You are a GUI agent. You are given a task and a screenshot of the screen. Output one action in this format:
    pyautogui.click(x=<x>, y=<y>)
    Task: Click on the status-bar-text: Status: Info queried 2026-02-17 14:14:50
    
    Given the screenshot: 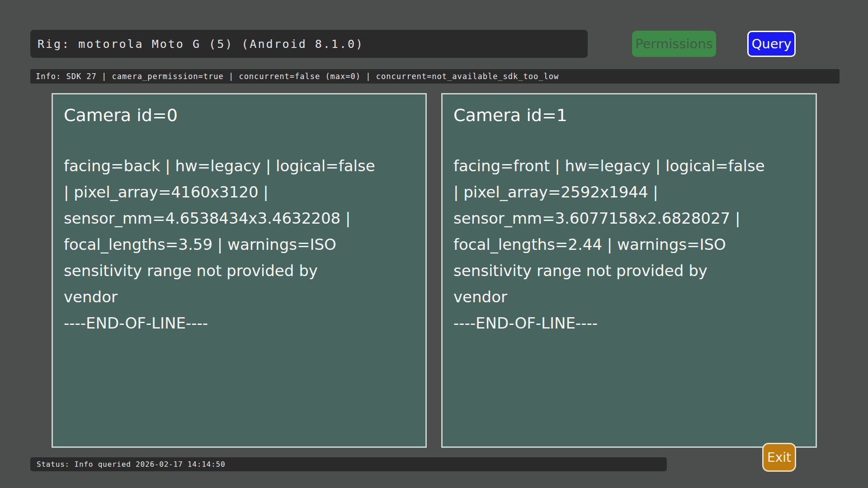 What is the action you would take?
    pyautogui.click(x=131, y=465)
    